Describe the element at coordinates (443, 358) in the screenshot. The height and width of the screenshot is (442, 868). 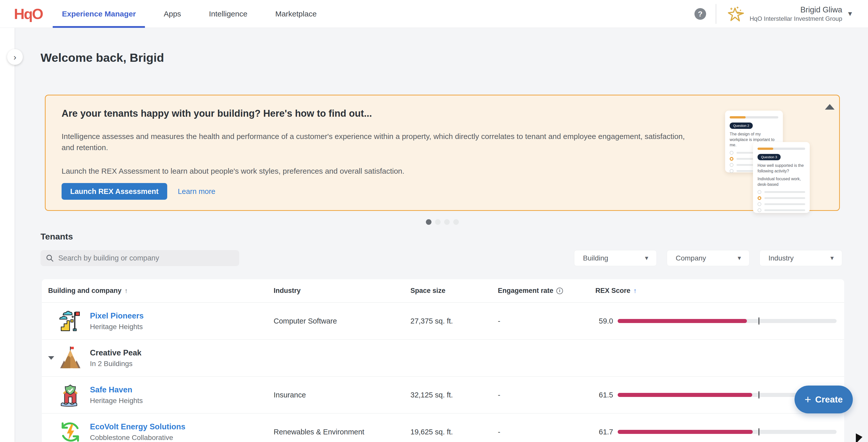
I see `table-row: Creative Peak In 2 Buildings` at that location.